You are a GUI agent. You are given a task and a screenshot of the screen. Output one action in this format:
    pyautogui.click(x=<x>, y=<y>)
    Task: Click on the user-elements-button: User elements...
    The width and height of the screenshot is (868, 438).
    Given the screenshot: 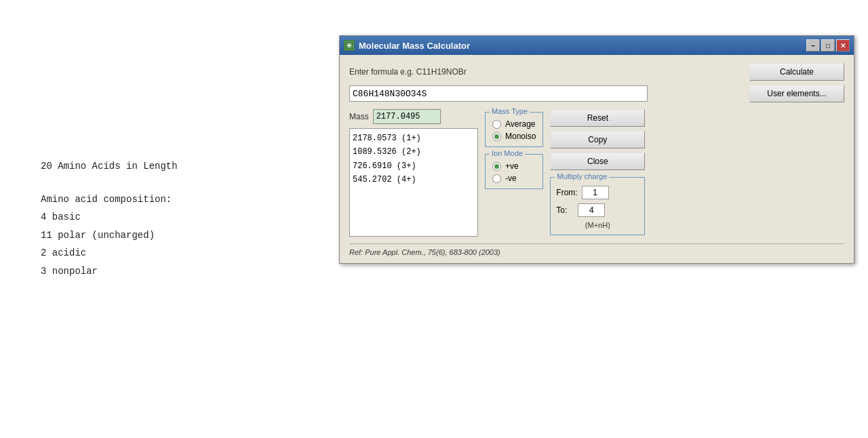 What is the action you would take?
    pyautogui.click(x=797, y=94)
    